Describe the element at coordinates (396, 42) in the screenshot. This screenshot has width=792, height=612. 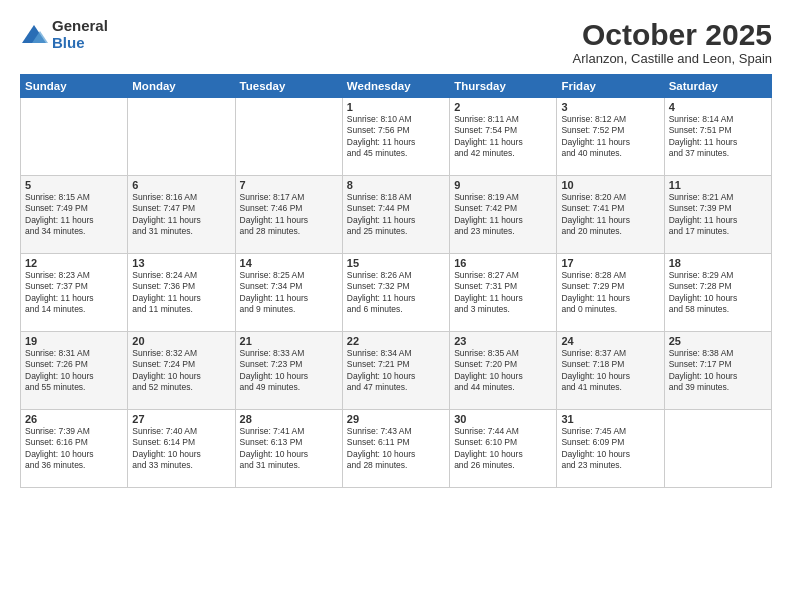
I see `header: General Blue October 2025 Arlanzon, Cast…` at that location.